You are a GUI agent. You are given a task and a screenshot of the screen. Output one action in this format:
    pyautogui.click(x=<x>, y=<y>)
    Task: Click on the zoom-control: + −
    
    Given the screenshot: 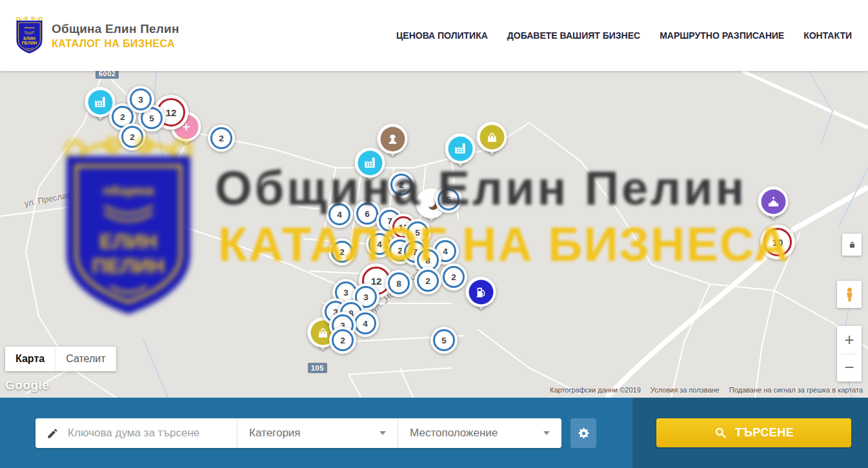 What is the action you would take?
    pyautogui.click(x=849, y=354)
    